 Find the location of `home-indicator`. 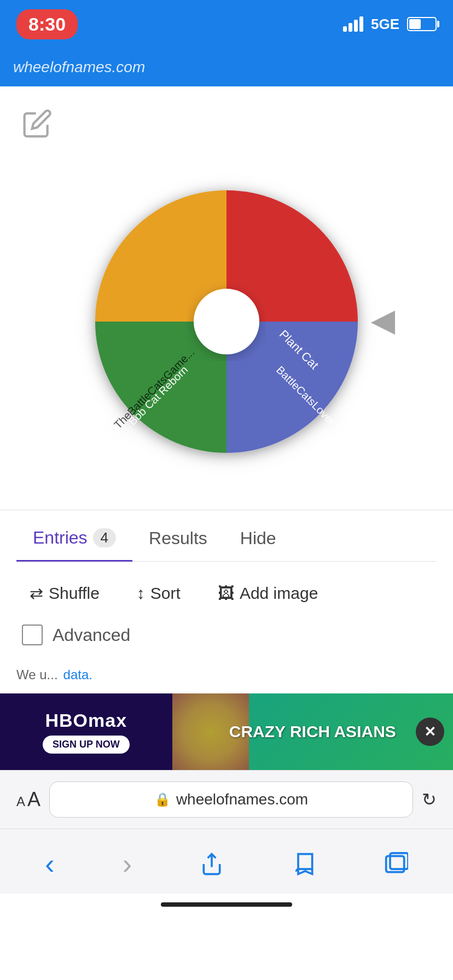

home-indicator is located at coordinates (226, 906).